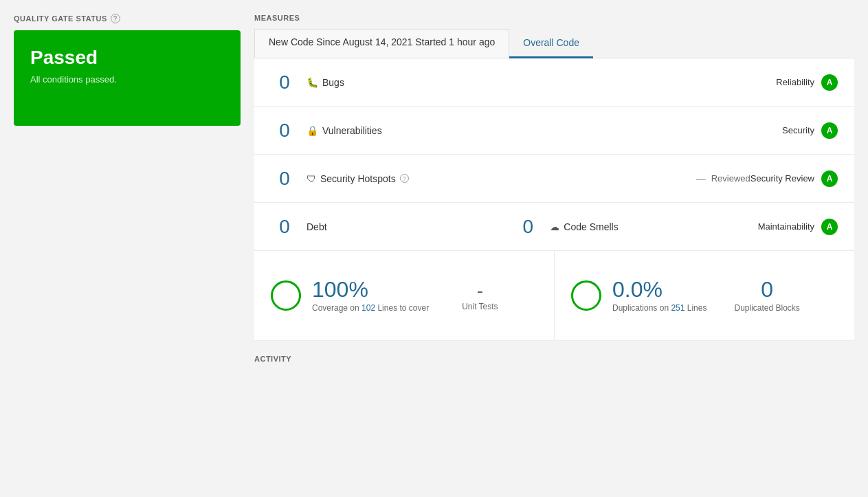  Describe the element at coordinates (286, 296) in the screenshot. I see `coverage-circle` at that location.